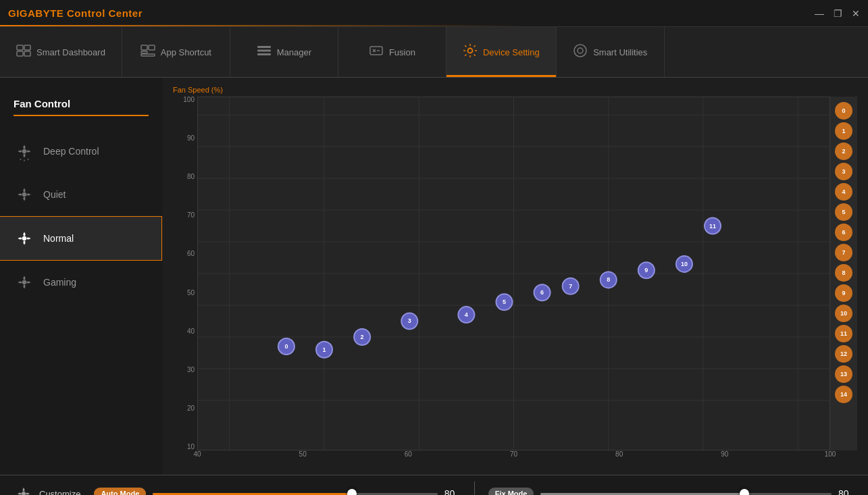 The width and height of the screenshot is (868, 495). Describe the element at coordinates (453, 492) in the screenshot. I see `auto-mode-value: 80` at that location.